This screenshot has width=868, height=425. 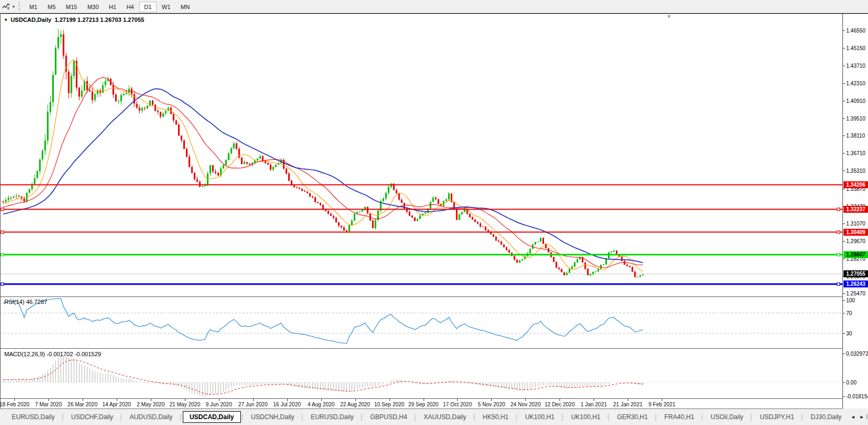 What do you see at coordinates (6, 6) in the screenshot?
I see `chart-tool-icon` at bounding box center [6, 6].